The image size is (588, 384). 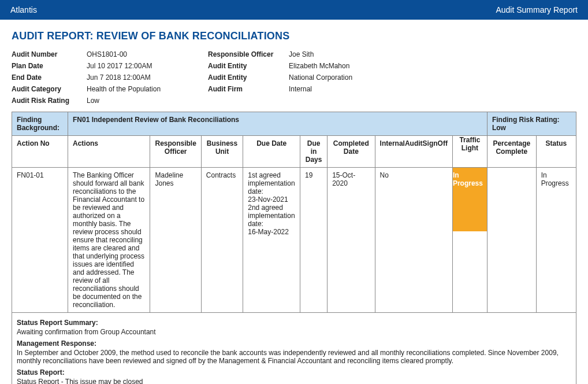 What do you see at coordinates (222, 241) in the screenshot?
I see `cell-bu: Contracts` at bounding box center [222, 241].